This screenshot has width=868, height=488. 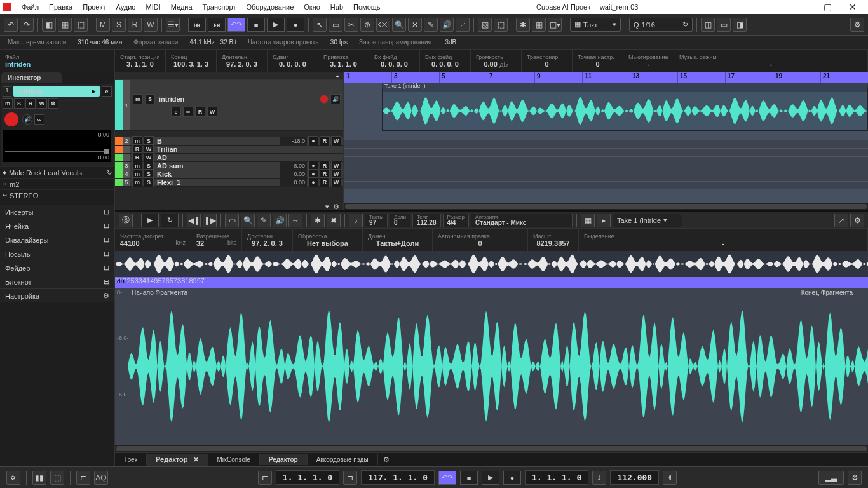 I want to click on nudge-button: ⬚, so click(x=501, y=25).